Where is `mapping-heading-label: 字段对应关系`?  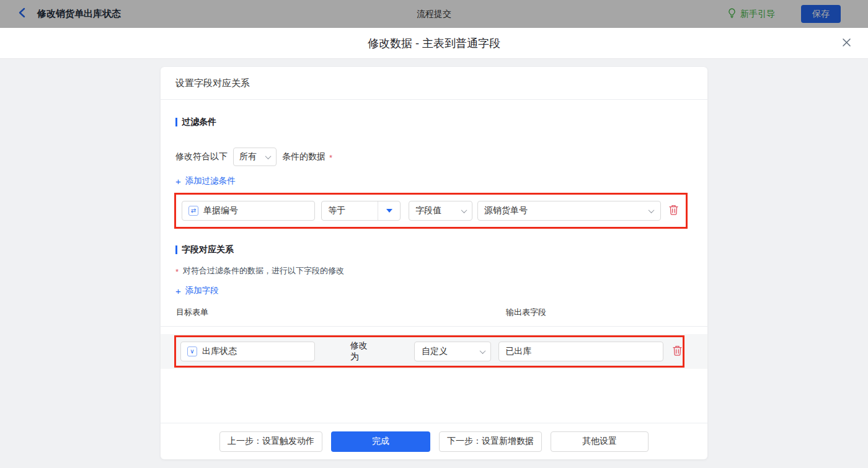 mapping-heading-label: 字段对应关系 is located at coordinates (208, 250).